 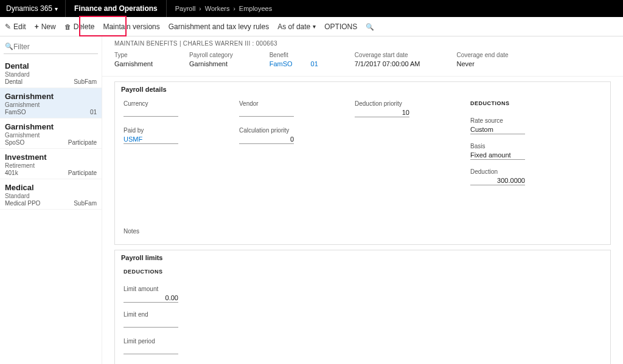 What do you see at coordinates (186, 9) in the screenshot?
I see `crumb-0: Payroll` at bounding box center [186, 9].